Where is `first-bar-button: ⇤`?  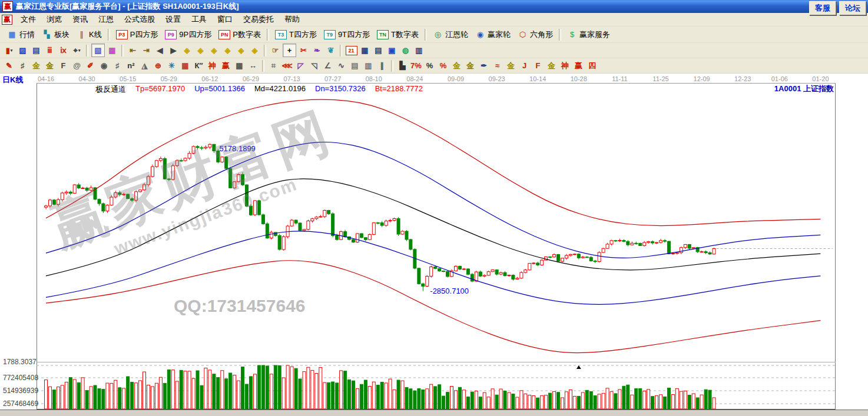
first-bar-button: ⇤ is located at coordinates (133, 51).